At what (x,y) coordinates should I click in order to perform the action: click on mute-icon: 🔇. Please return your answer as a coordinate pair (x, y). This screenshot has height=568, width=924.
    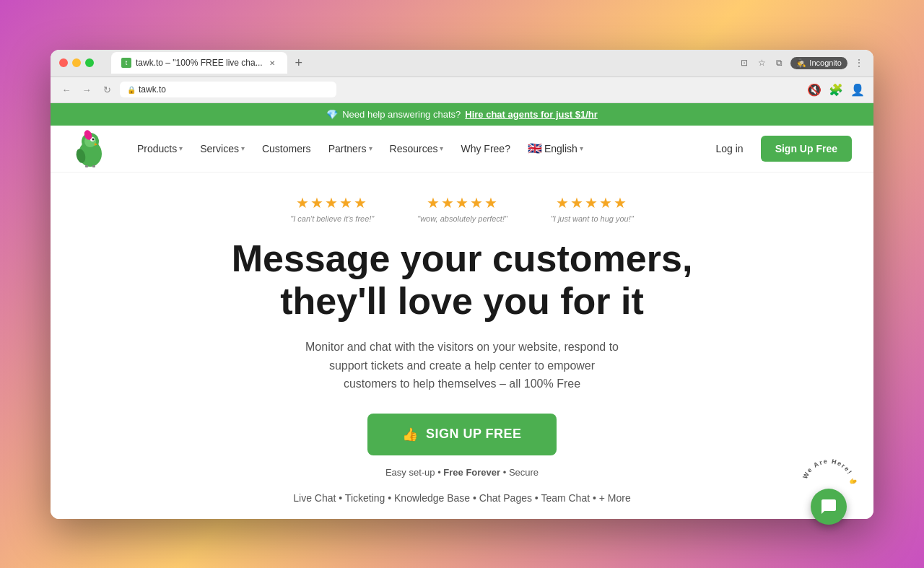
    Looking at the image, I should click on (814, 89).